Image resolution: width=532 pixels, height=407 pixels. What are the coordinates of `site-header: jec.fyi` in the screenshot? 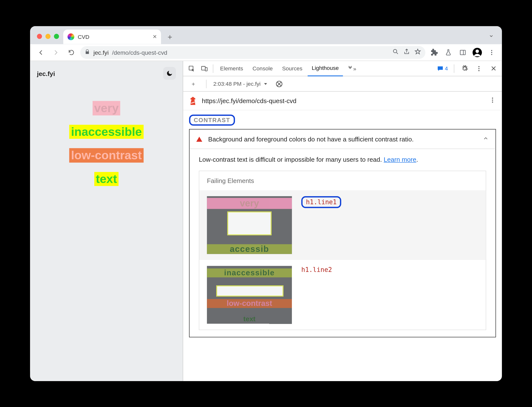 It's located at (106, 73).